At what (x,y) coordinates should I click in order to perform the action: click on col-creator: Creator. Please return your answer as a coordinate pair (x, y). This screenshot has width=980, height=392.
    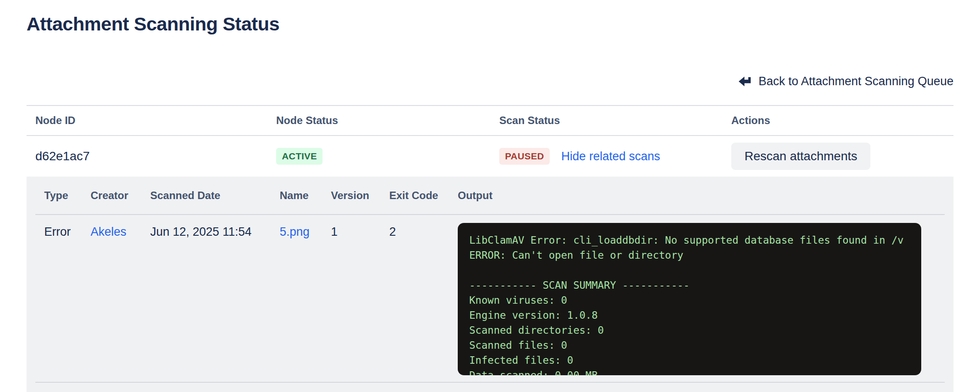
    Looking at the image, I should click on (120, 196).